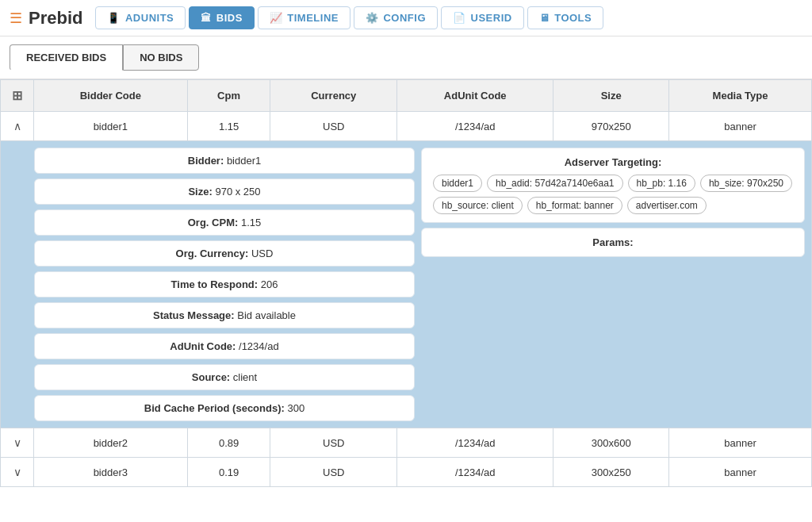 The height and width of the screenshot is (522, 812). I want to click on cpm-cell-3: 0.19, so click(228, 473).